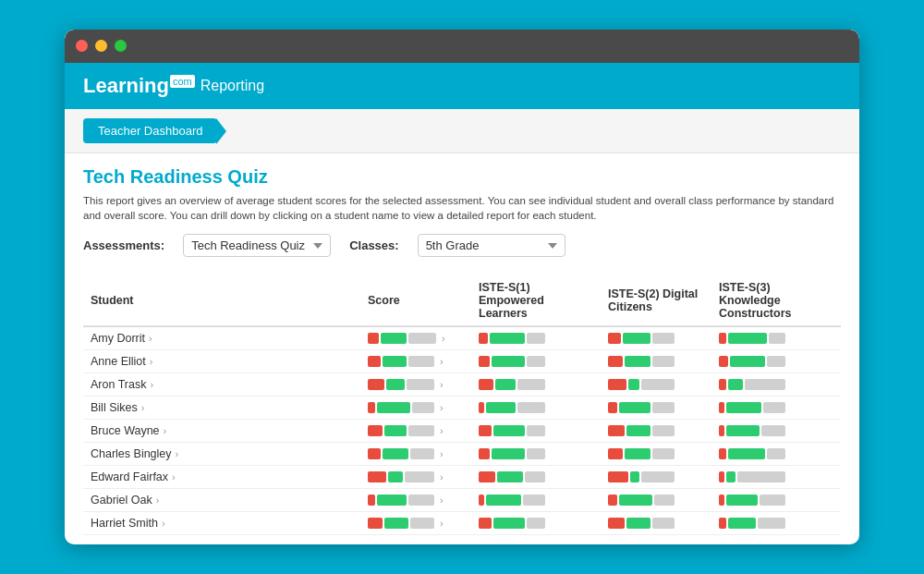  I want to click on student-name-cell: Harriet Smith›, so click(222, 523).